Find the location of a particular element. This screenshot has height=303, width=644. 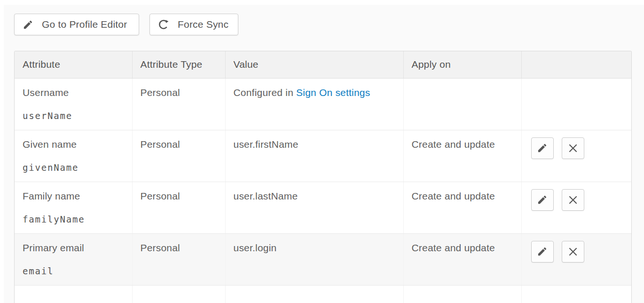

column-header-value: Value is located at coordinates (314, 65).